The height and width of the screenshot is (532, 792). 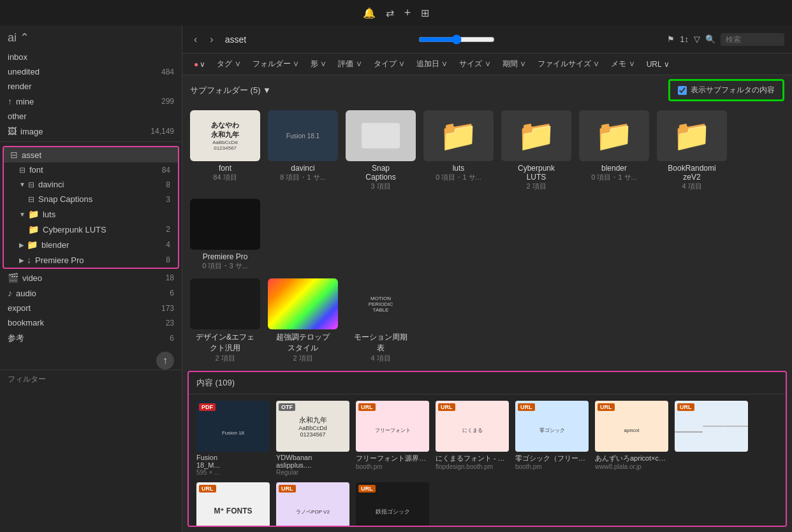 I want to click on sidebar-item-font: ⊟ font 84, so click(x=91, y=169).